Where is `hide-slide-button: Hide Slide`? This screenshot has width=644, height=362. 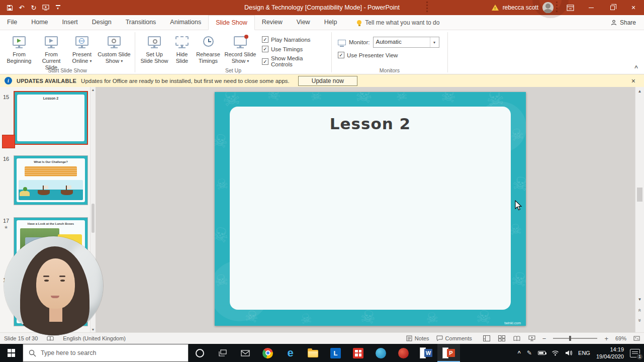 hide-slide-button: Hide Slide is located at coordinates (182, 48).